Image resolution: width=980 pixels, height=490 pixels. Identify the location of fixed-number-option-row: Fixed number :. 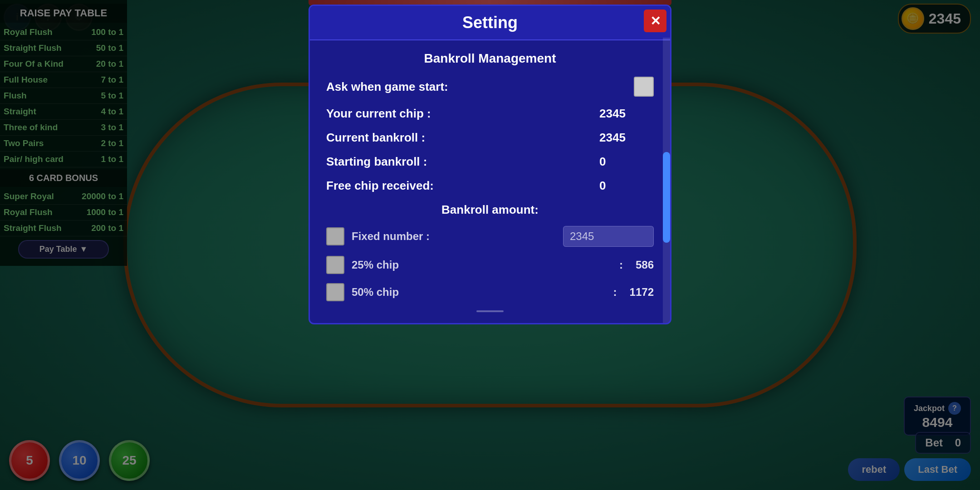
(490, 236).